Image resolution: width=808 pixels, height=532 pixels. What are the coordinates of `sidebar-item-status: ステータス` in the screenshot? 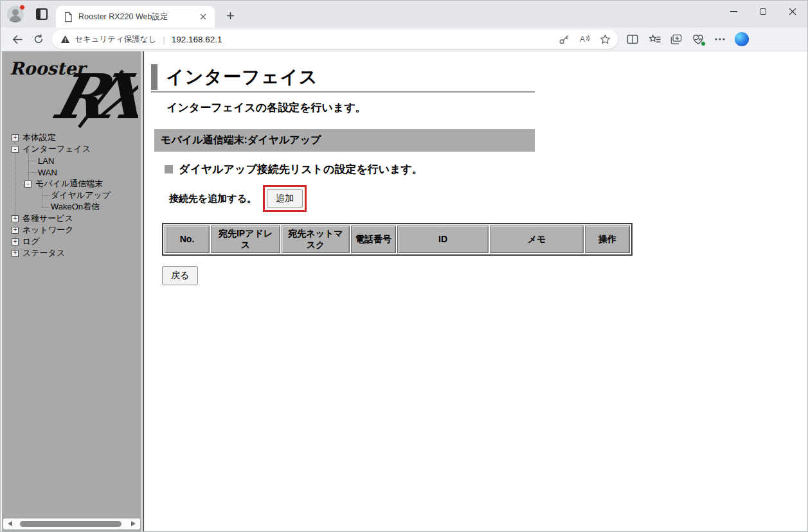 It's located at (44, 253).